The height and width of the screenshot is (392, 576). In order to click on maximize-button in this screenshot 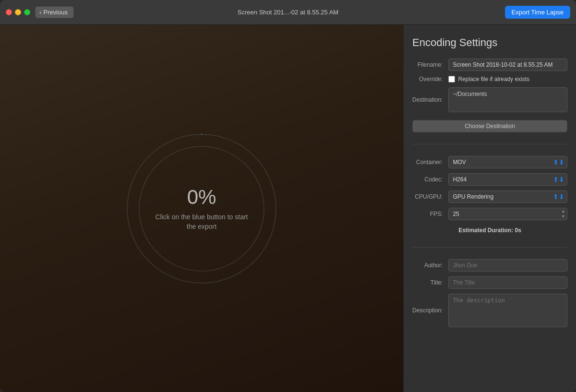, I will do `click(27, 12)`.